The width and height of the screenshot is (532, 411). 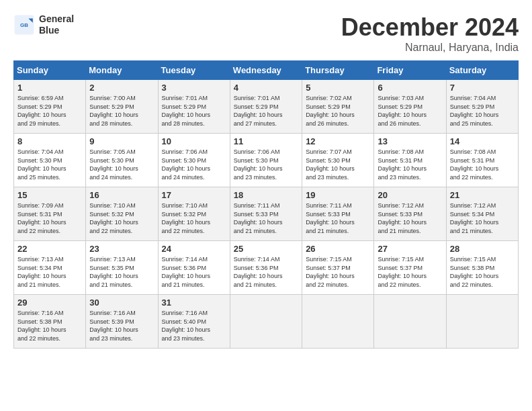 I want to click on day-info: Sunrise: 7:16 AM Sunset: 5:39 PM Dayligh…, so click(x=122, y=326).